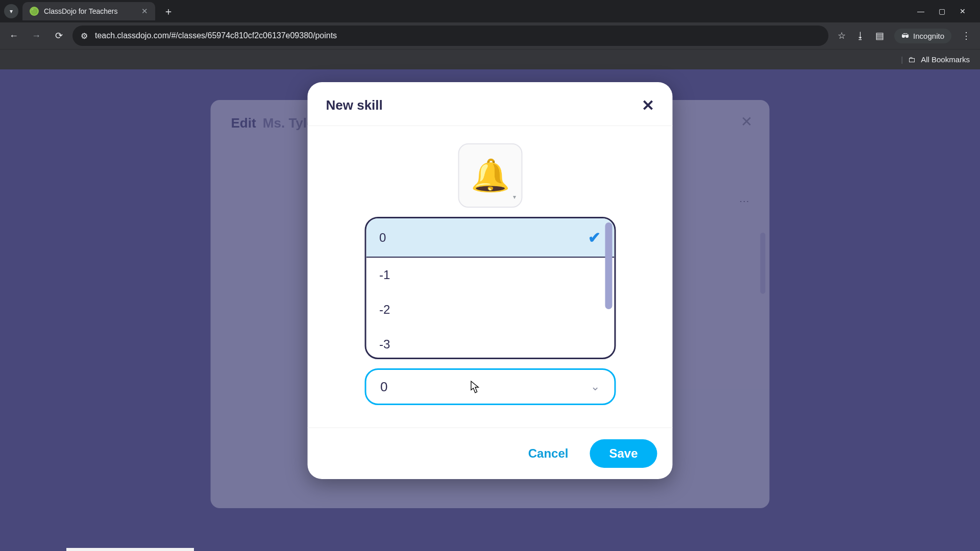 This screenshot has height=551, width=980. What do you see at coordinates (921, 11) in the screenshot?
I see `minimize-icon: —` at bounding box center [921, 11].